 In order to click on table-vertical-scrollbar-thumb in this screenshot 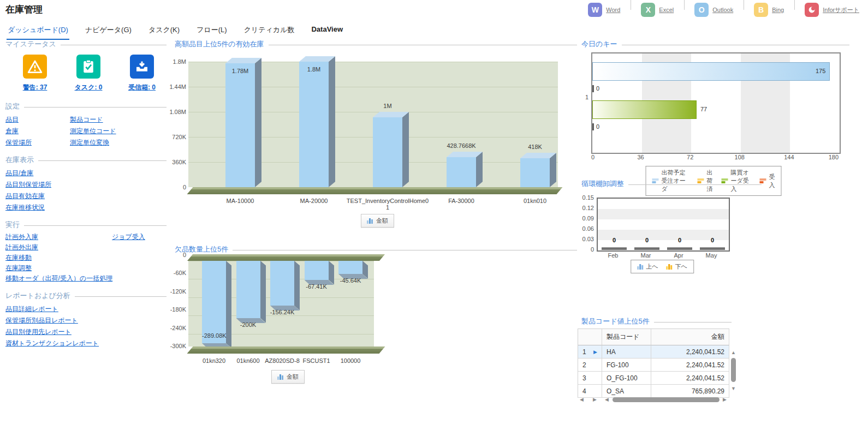, I will do `click(734, 370)`.